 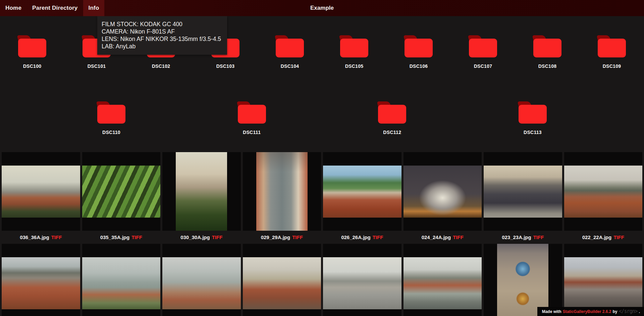 What do you see at coordinates (252, 132) in the screenshot?
I see `folder-label: DSC111` at bounding box center [252, 132].